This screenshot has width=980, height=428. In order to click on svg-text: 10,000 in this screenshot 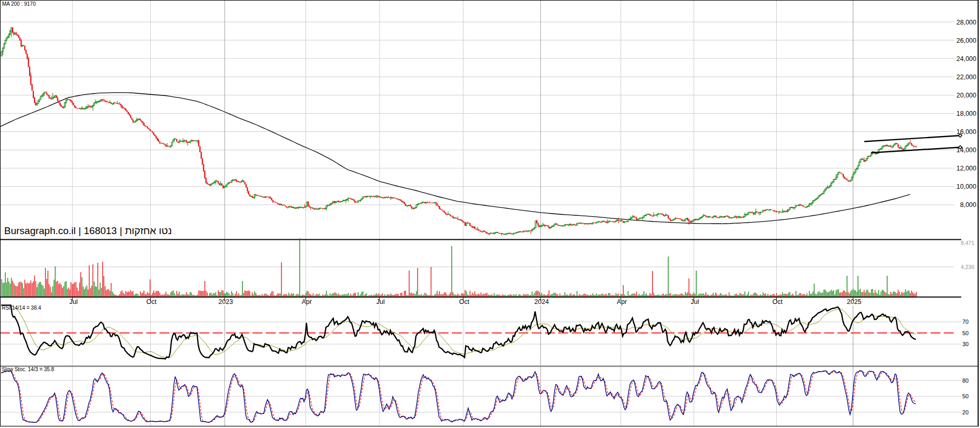, I will do `click(966, 187)`.